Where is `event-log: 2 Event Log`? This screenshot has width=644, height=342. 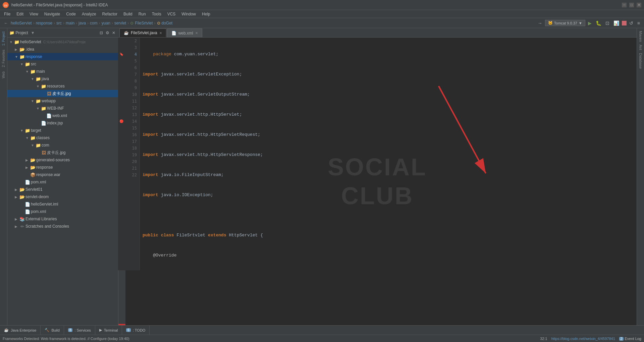 event-log: 2 Event Log is located at coordinates (630, 339).